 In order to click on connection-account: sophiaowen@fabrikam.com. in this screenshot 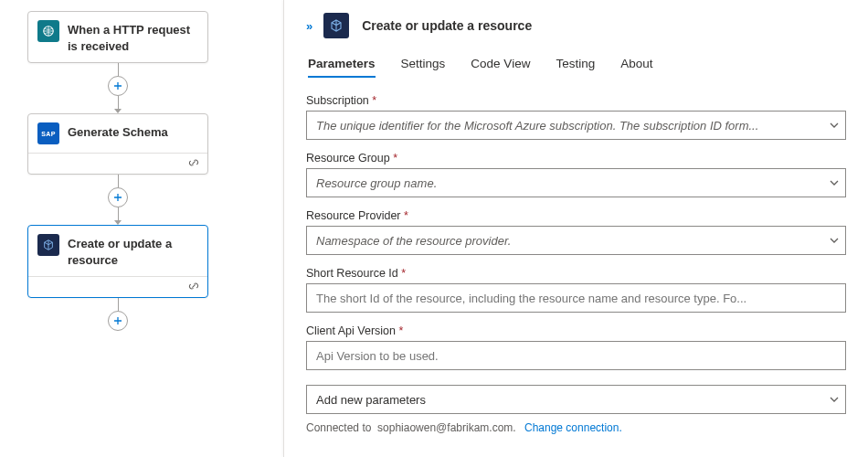, I will do `click(447, 428)`.